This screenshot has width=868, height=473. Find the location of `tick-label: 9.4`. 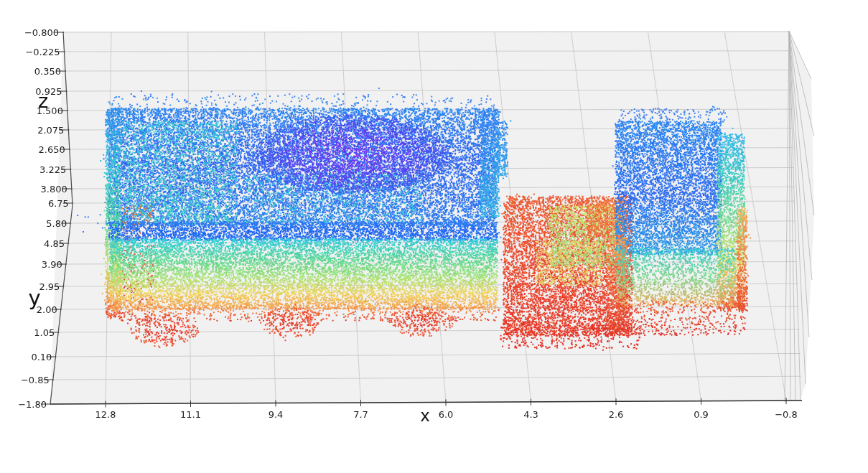

tick-label: 9.4 is located at coordinates (276, 415).